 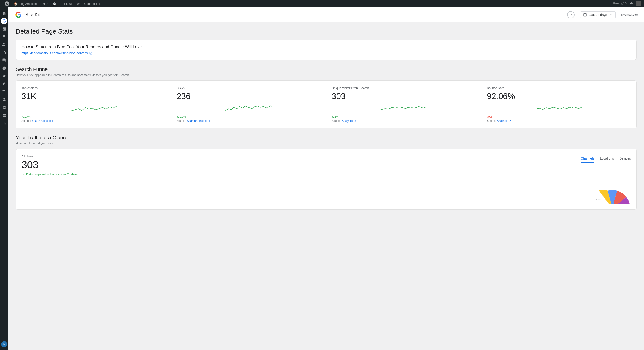 I want to click on traffic-subtitle: How people found your page., so click(x=326, y=143).